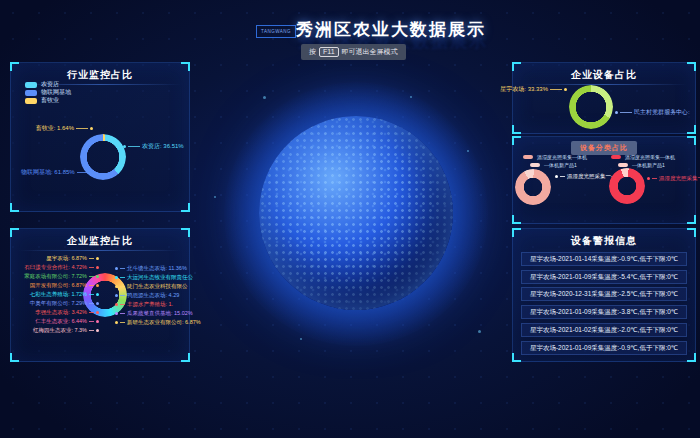 Image resolution: width=700 pixels, height=438 pixels. What do you see at coordinates (55, 128) in the screenshot?
I see `chart-label: 畜牧业: 1.64%` at bounding box center [55, 128].